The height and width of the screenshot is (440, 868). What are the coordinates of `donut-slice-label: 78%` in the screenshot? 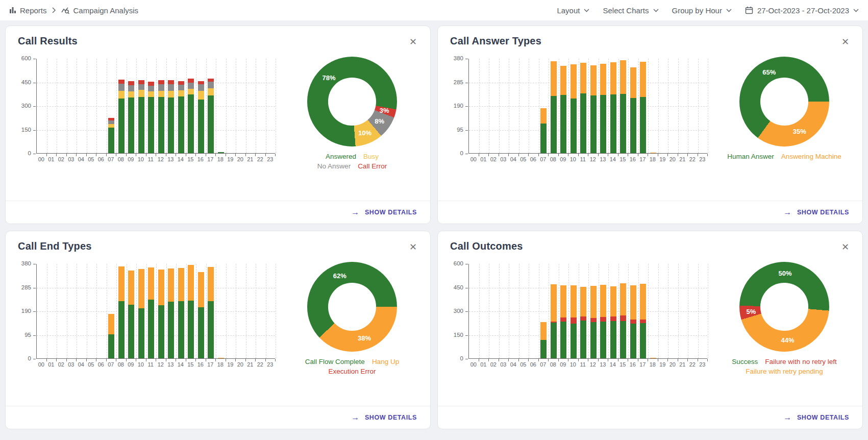 It's located at (329, 78).